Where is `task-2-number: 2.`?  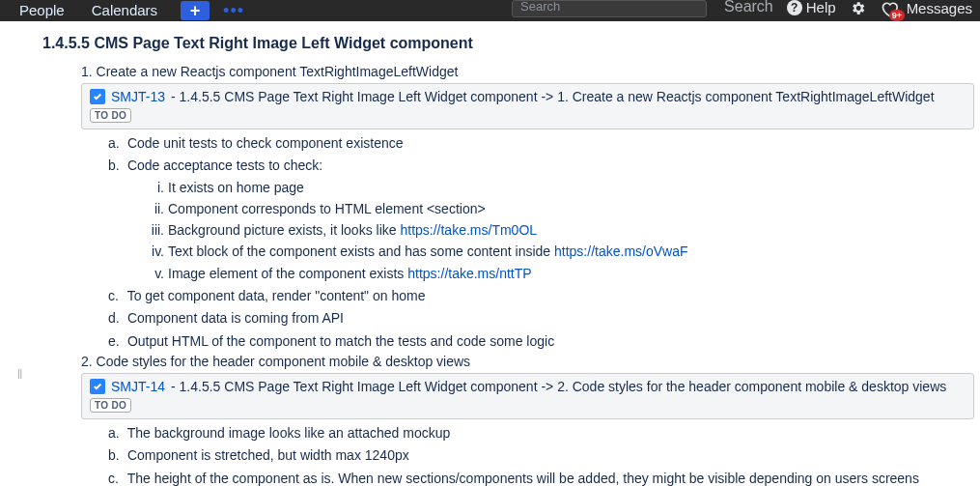 task-2-number: 2. is located at coordinates (87, 361).